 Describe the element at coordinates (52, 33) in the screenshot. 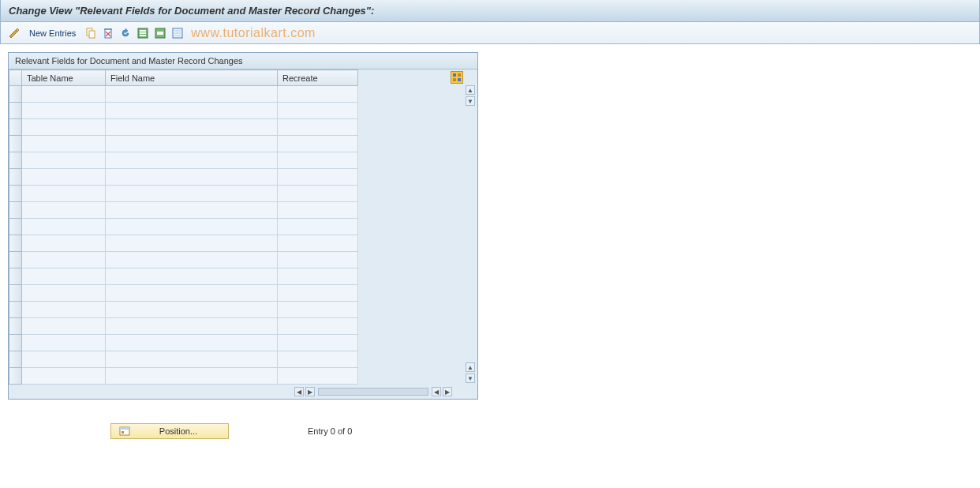

I see `new-entries-button: New Entries` at that location.